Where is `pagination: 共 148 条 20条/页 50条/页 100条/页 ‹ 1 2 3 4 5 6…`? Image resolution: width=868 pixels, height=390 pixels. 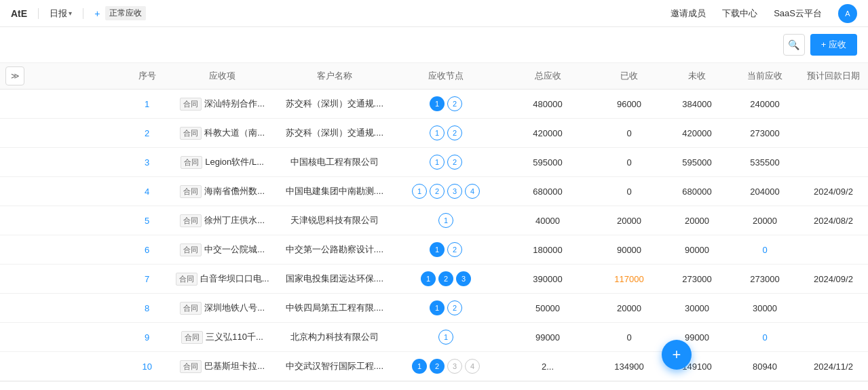
pagination: 共 148 条 20条/页 50条/页 100条/页 ‹ 1 2 3 4 5 6… is located at coordinates (434, 385).